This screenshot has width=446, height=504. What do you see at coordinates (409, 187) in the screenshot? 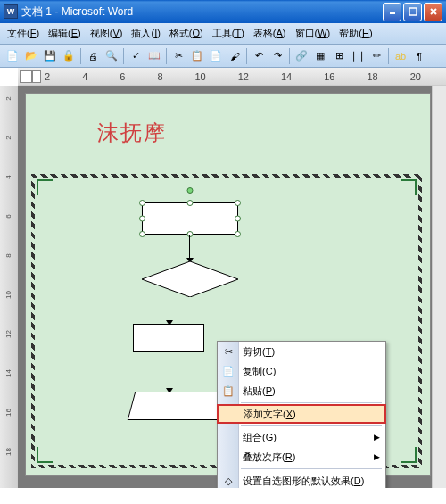
I see `canvas-corner-tr` at bounding box center [409, 187].